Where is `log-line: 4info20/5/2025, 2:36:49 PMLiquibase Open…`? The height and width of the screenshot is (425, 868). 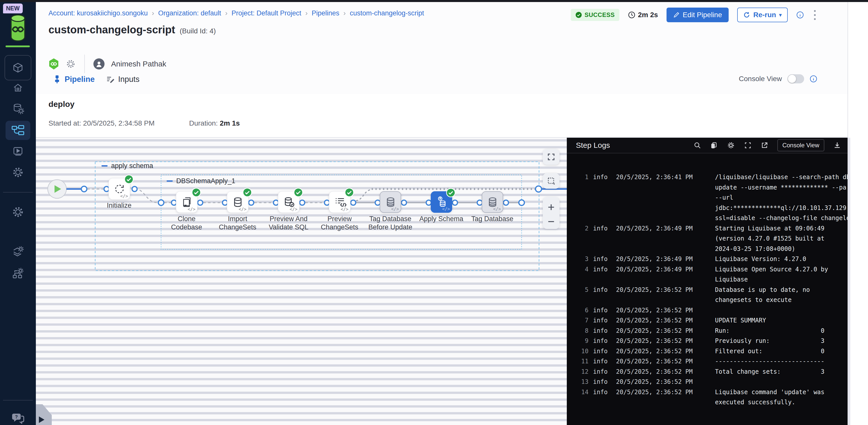 log-line: 4info20/5/2025, 2:36:49 PMLiquibase Open… is located at coordinates (707, 270).